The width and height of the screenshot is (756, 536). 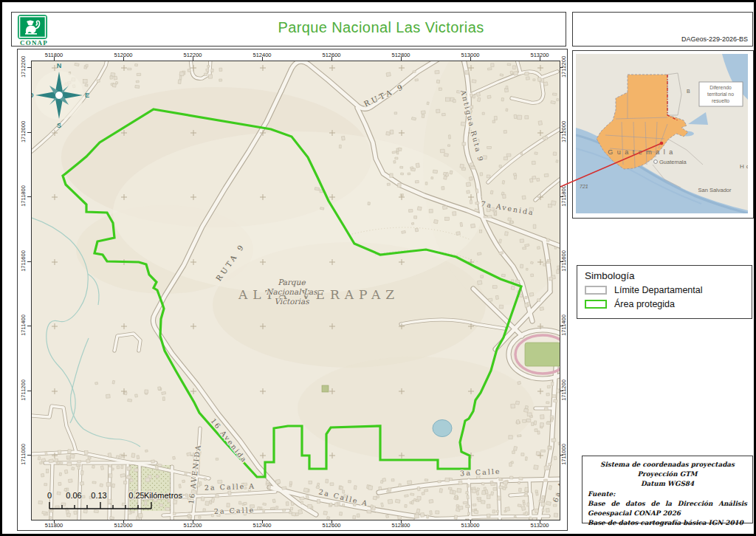 I want to click on fuente-label: Fuente:, so click(x=667, y=495).